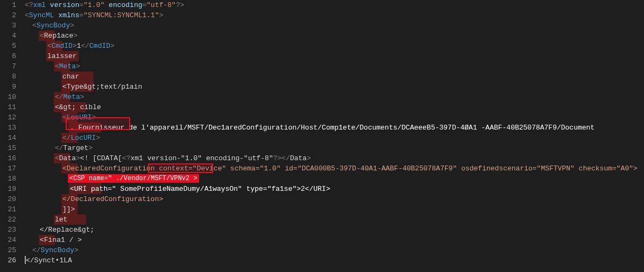  I want to click on code-line: <?xml version="1.0" encoding="utf-8"?>, so click(335, 5).